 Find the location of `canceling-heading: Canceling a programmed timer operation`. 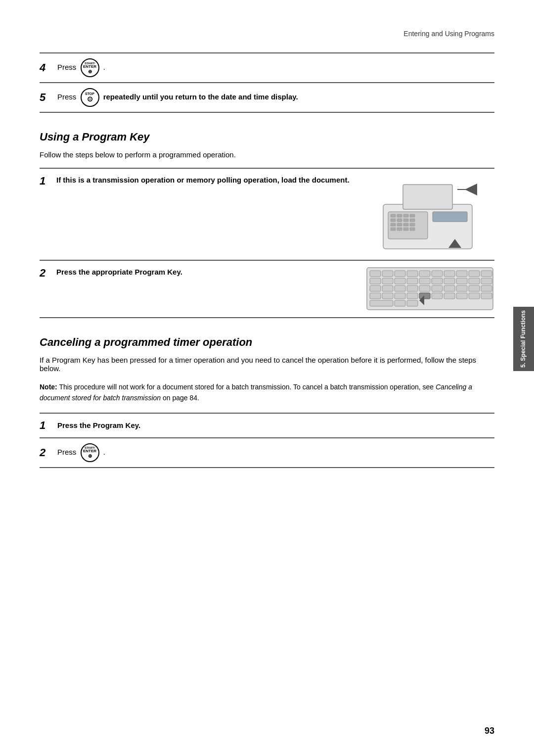

canceling-heading: Canceling a programmed timer operation is located at coordinates (267, 342).